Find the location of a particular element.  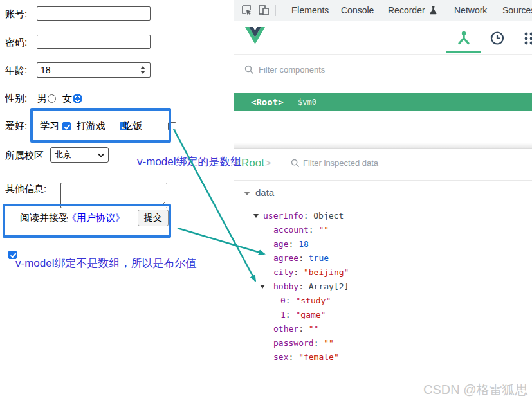

number-spinner is located at coordinates (143, 70).